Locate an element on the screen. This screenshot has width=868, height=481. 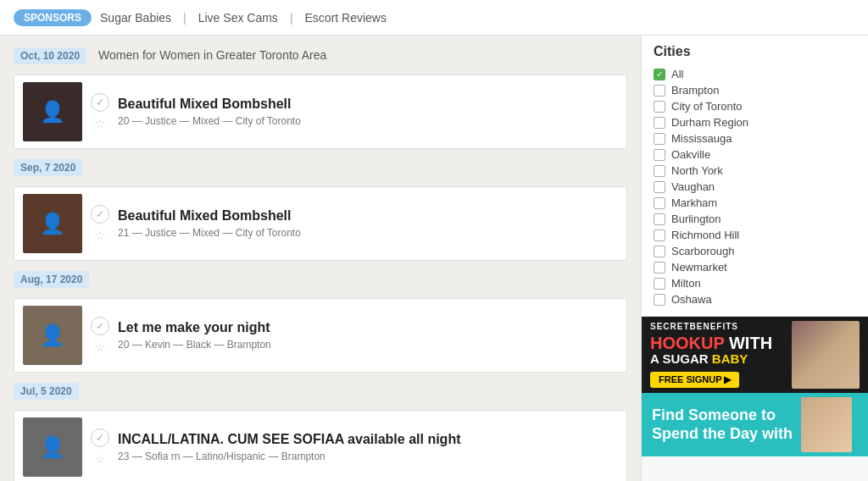
verified-icon-2: ✓ is located at coordinates (100, 326).